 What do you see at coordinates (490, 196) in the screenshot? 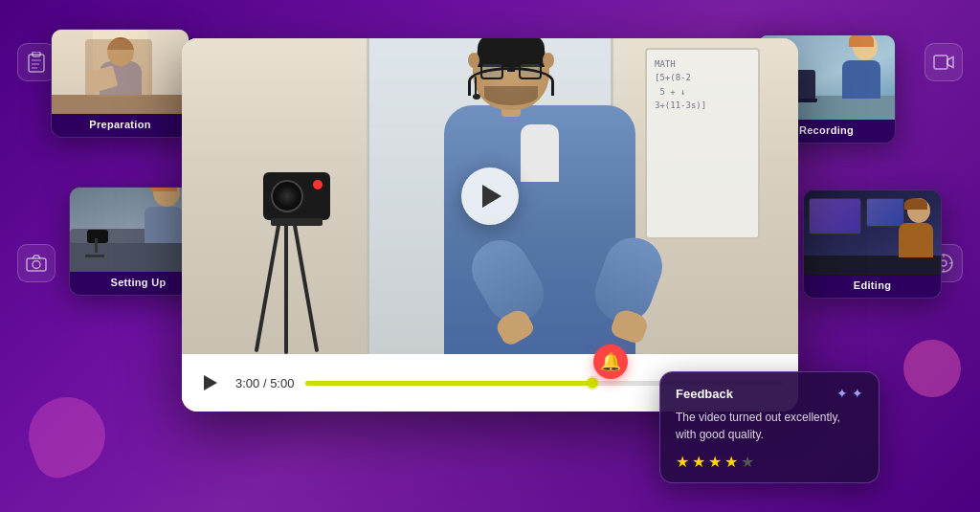
I see `play-button` at bounding box center [490, 196].